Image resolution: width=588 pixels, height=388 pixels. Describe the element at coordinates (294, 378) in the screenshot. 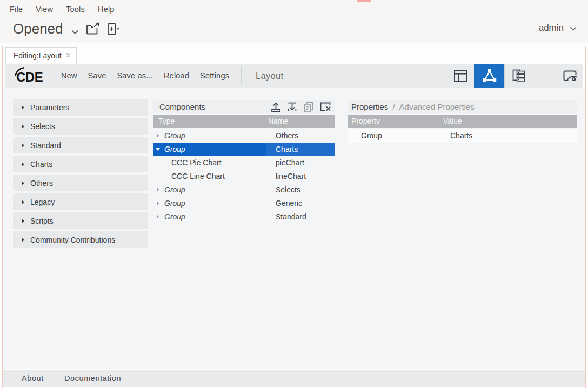

I see `footer-bar: AboutDocumentation` at that location.